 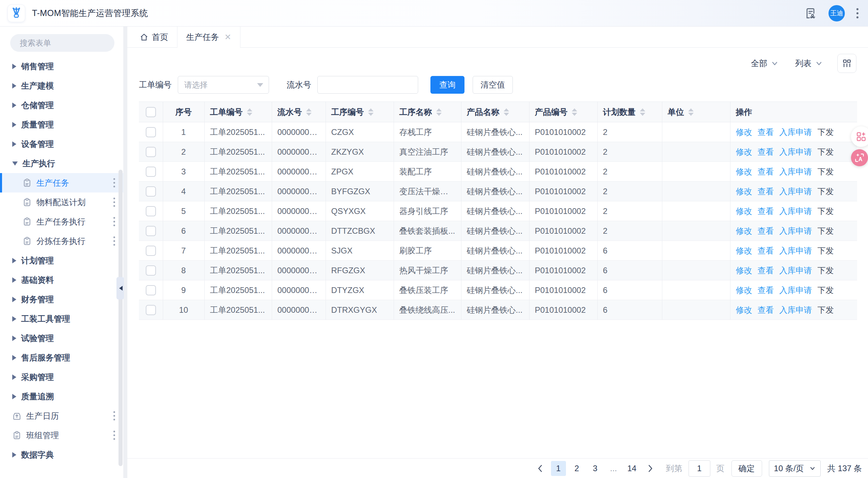 I want to click on sidebar-item-quality-trace: 质量追溯, so click(x=62, y=397).